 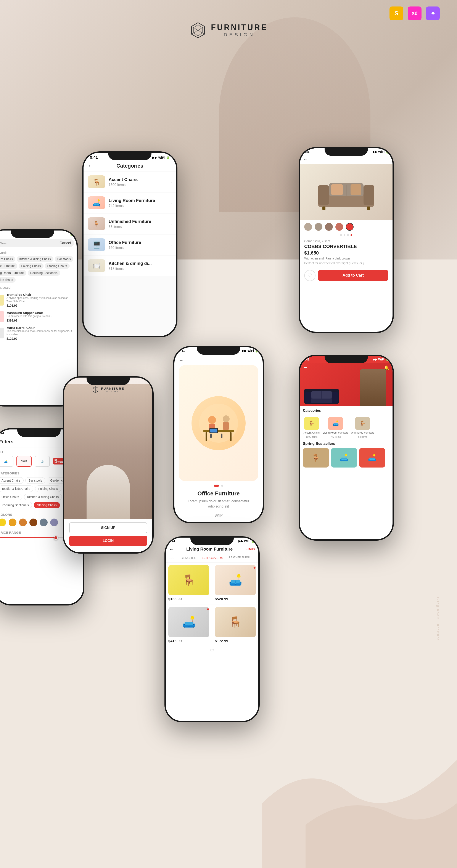 What do you see at coordinates (346, 192) in the screenshot?
I see `sofa-svg` at bounding box center [346, 192].